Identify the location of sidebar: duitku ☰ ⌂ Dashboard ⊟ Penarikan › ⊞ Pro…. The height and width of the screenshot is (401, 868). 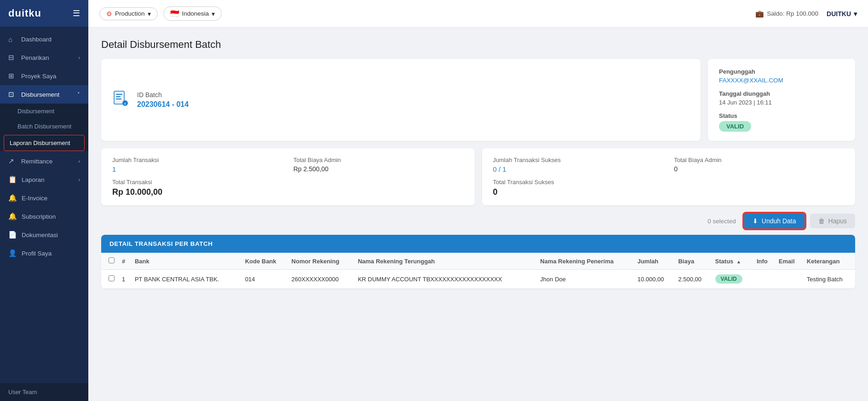
(44, 201).